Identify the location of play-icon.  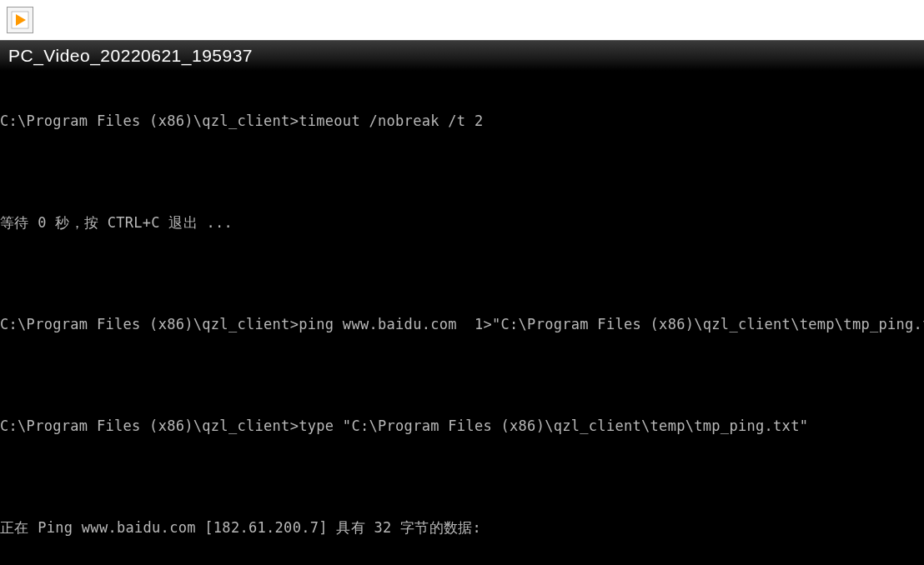
(20, 20).